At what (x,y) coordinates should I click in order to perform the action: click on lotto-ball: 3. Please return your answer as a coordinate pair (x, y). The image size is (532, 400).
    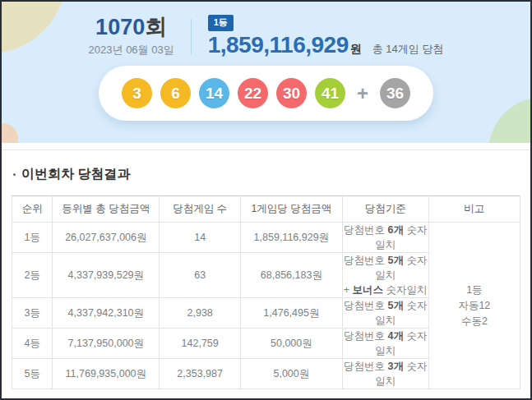
    Looking at the image, I should click on (136, 94).